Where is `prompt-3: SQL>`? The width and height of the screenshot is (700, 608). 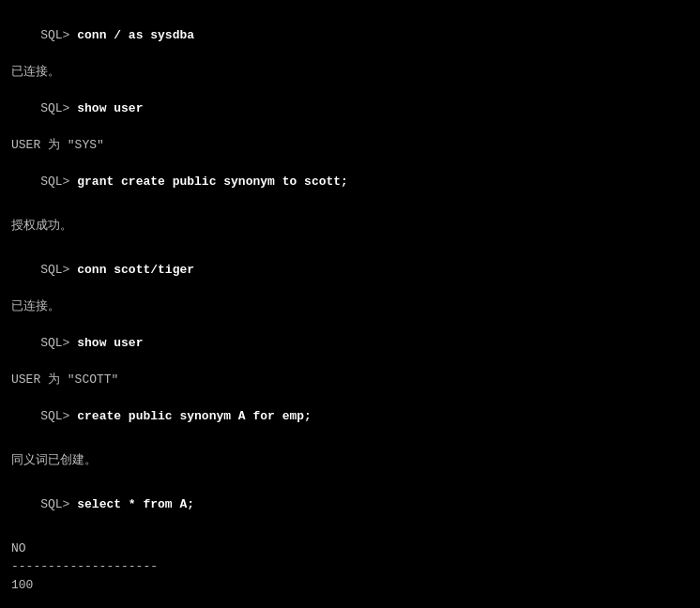 prompt-3: SQL> is located at coordinates (58, 182).